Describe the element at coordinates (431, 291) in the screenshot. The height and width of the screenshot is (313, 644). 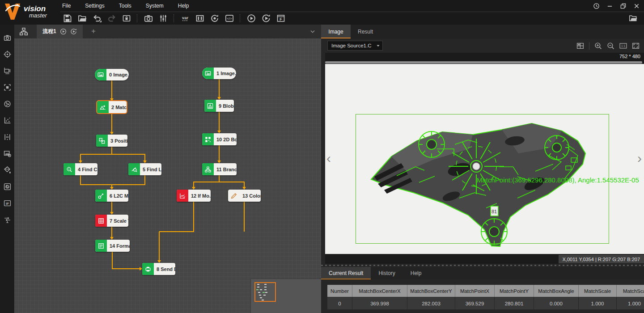
I see `table-header-cell: MatchBoxCenterY` at that location.